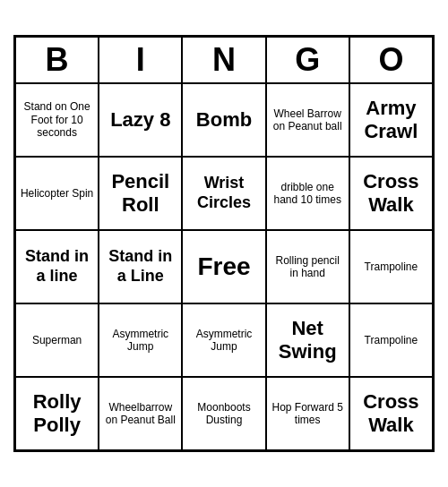 This screenshot has width=448, height=487. What do you see at coordinates (57, 60) in the screenshot?
I see `header-letter: B` at bounding box center [57, 60].